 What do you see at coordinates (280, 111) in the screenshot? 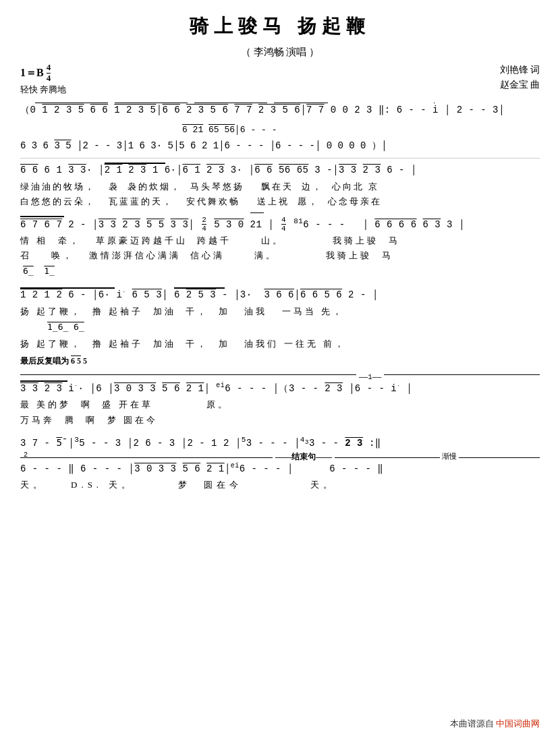
I see `note-row-1: （0 1 2 3 5 6 6 1 2 3 5│6 6 2 3 5 6 7 7 2…` at bounding box center [280, 111].